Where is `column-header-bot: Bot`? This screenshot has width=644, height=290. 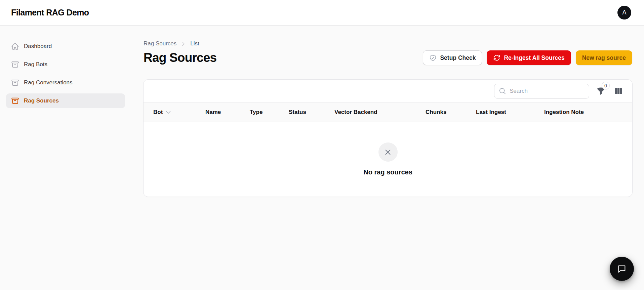
column-header-bot: Bot is located at coordinates (162, 112).